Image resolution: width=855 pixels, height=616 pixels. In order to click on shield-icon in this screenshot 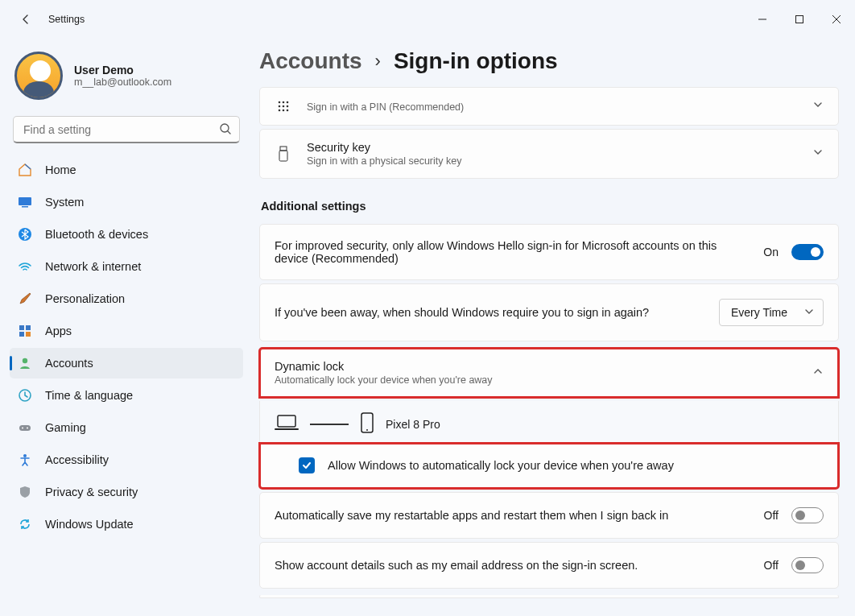, I will do `click(25, 492)`.